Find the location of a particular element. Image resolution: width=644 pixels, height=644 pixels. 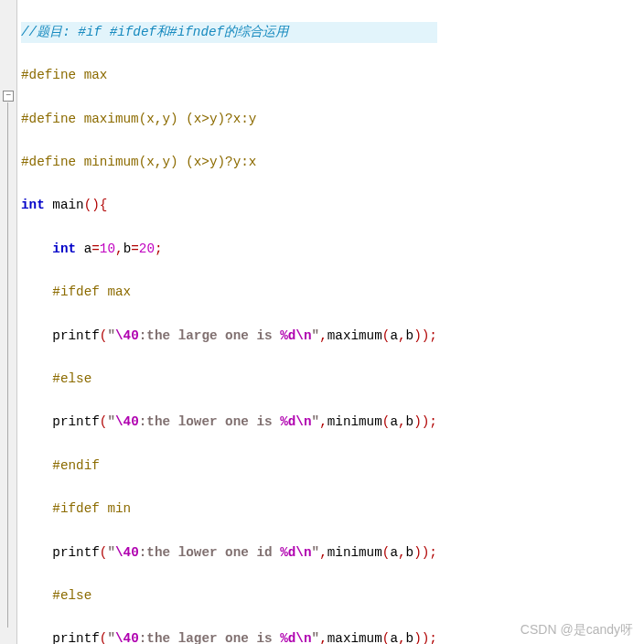

comment-text: //题目: #if #ifdef和#ifndef的综合运用 is located at coordinates (155, 32).